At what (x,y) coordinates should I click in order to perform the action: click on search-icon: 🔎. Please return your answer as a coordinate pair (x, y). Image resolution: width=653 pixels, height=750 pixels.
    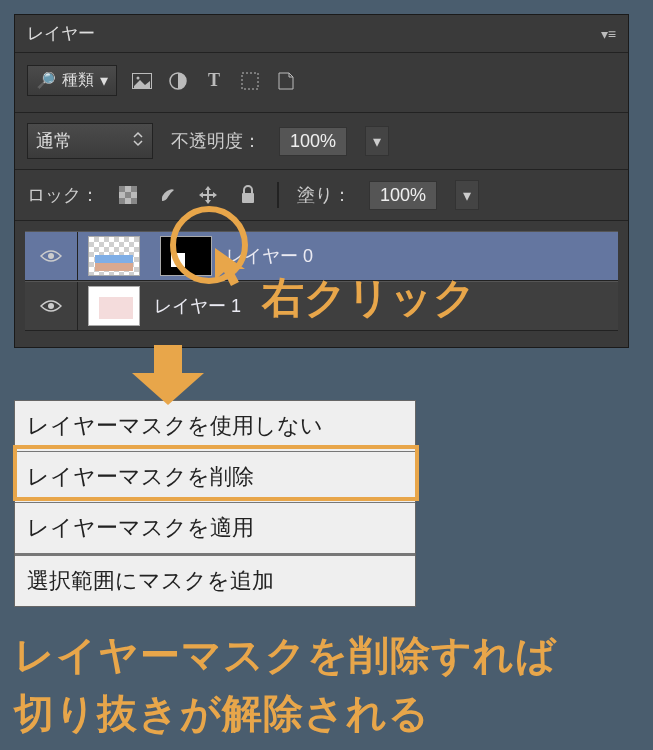
    Looking at the image, I should click on (46, 80).